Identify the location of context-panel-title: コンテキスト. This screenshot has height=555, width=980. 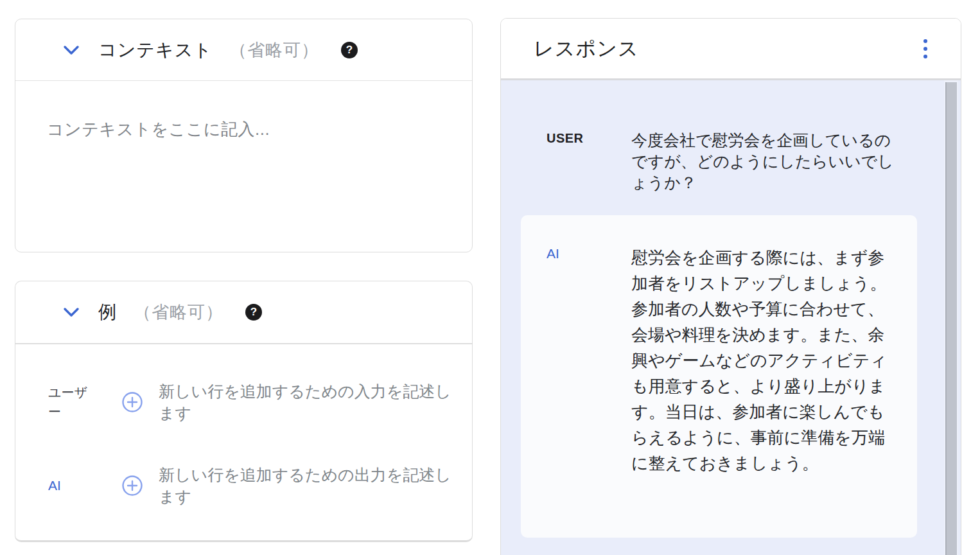
(155, 50).